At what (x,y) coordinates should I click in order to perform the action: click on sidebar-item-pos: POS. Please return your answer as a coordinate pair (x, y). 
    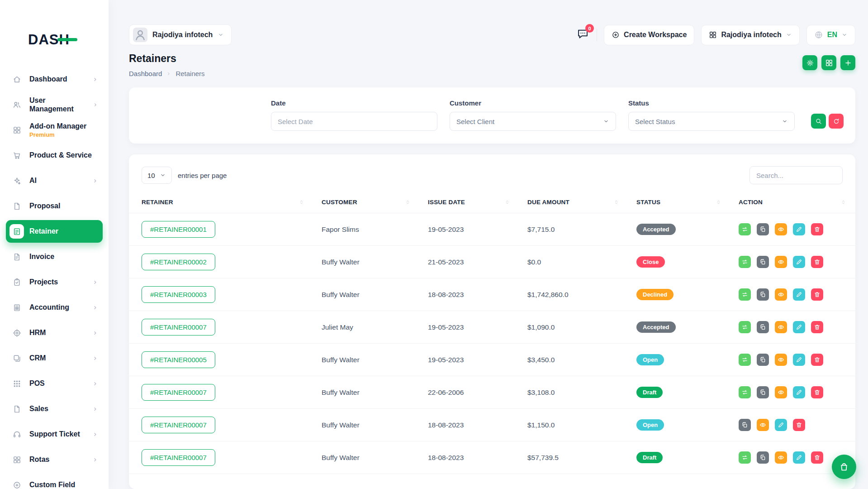
    Looking at the image, I should click on (54, 384).